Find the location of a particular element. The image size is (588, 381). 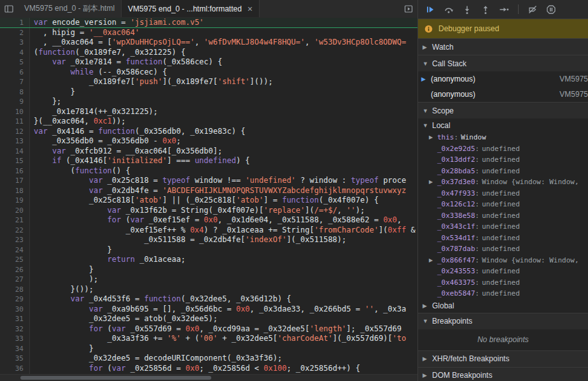

code-text: var _0x13f62b = String(_0x4f007e)['repla… is located at coordinates (223, 211).